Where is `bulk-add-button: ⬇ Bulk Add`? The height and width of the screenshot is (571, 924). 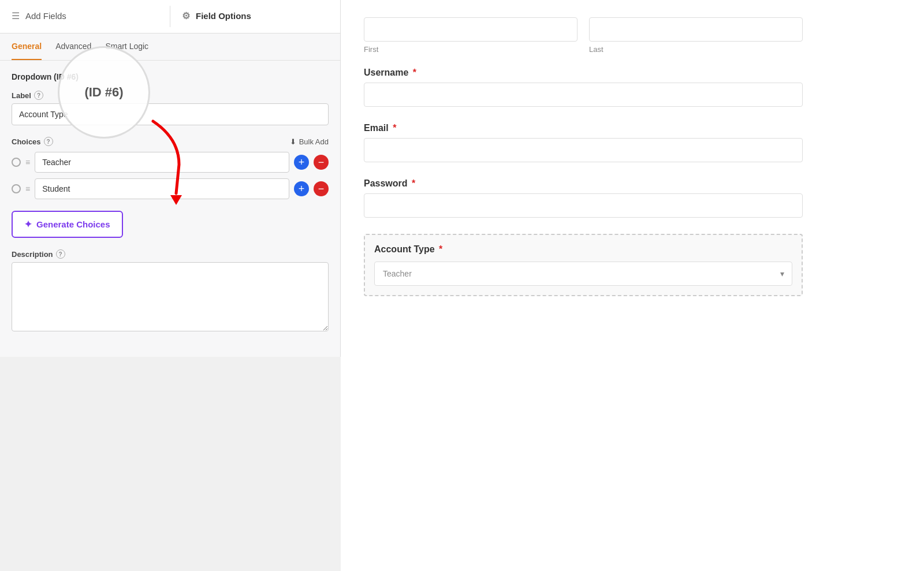 bulk-add-button: ⬇ Bulk Add is located at coordinates (310, 142).